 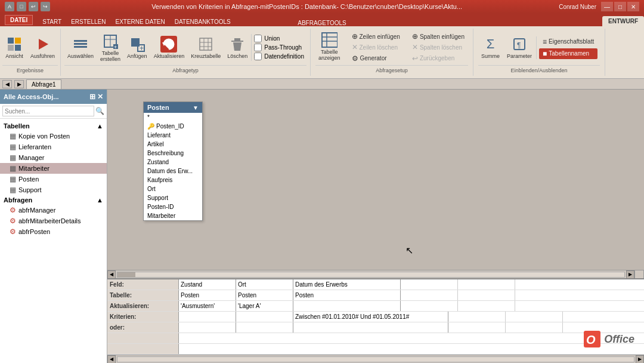 I want to click on tab-start: START, so click(x=52, y=21).